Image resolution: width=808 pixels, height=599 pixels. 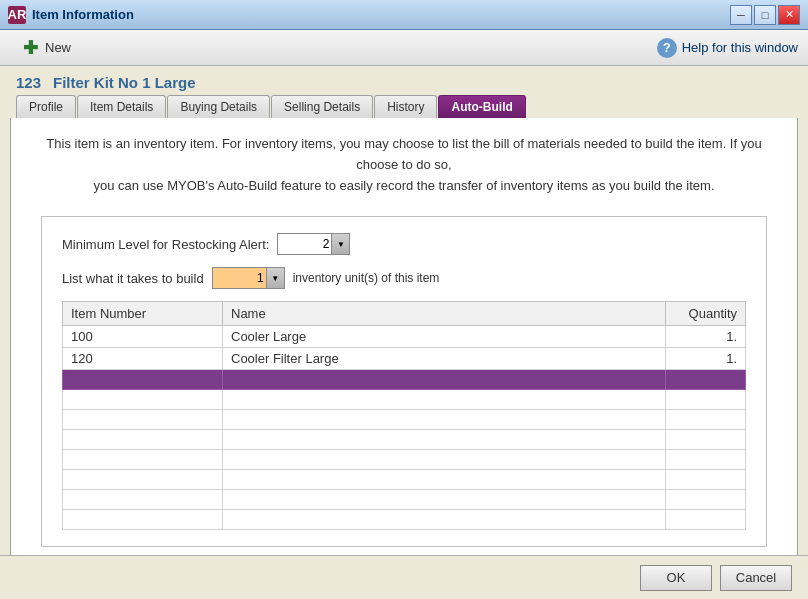 I want to click on ok-button: OK, so click(x=676, y=578).